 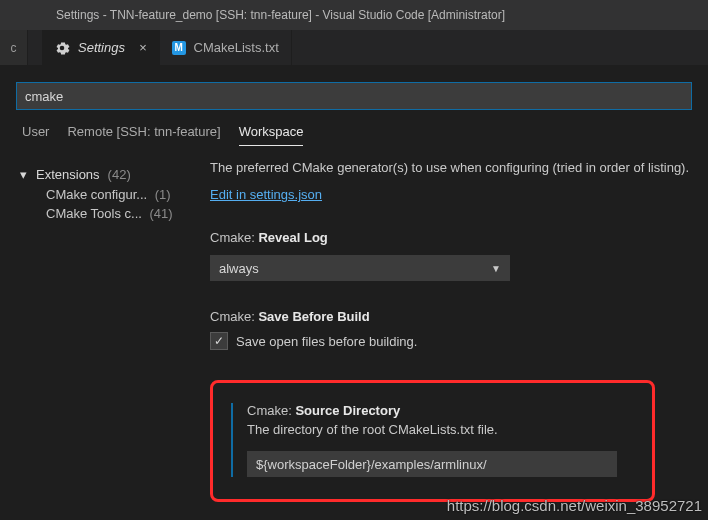 I want to click on settings-scope-tabs: User Remote [SSH: tnn-feature] Workspace, so click(x=354, y=128).